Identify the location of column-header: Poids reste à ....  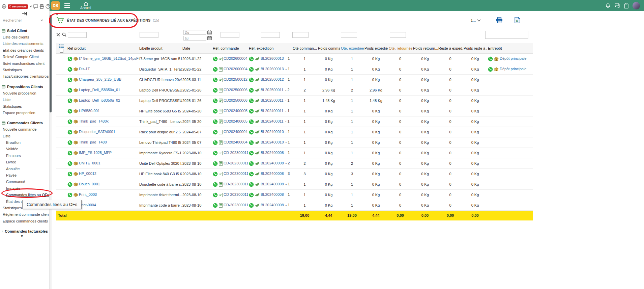
(475, 49).